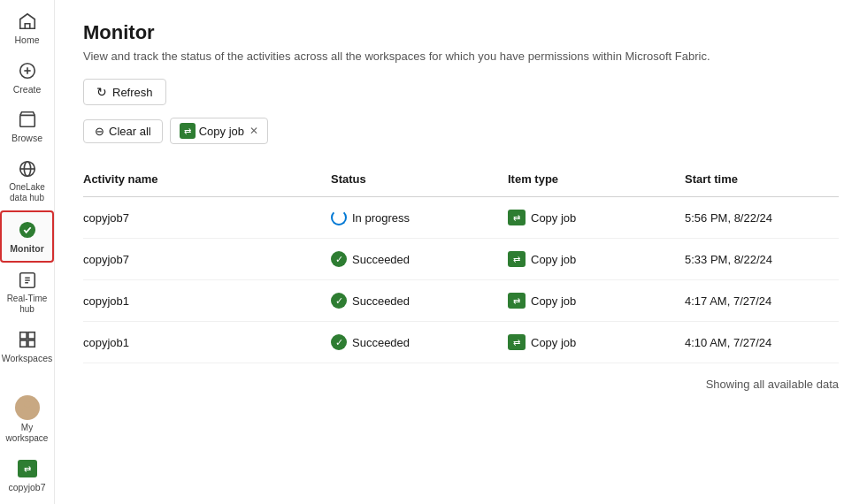 The height and width of the screenshot is (504, 867). I want to click on start-time-cell: 4:10 AM, 7/27/24, so click(773, 342).